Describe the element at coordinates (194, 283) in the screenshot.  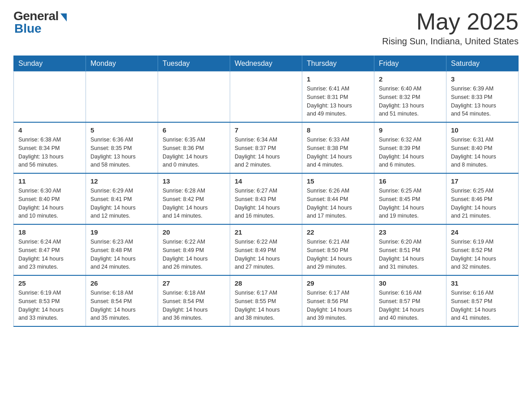
I see `day-number: 27` at that location.